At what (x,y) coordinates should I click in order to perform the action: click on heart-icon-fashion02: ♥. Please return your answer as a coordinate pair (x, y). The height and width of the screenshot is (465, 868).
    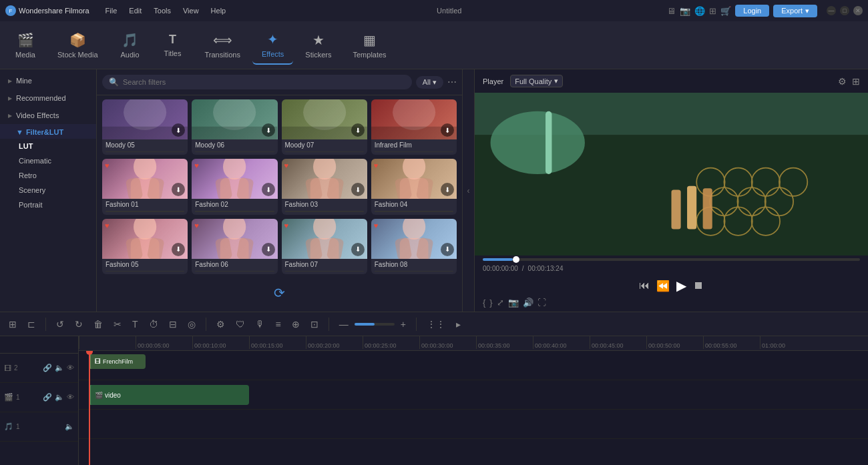
    Looking at the image, I should click on (196, 165).